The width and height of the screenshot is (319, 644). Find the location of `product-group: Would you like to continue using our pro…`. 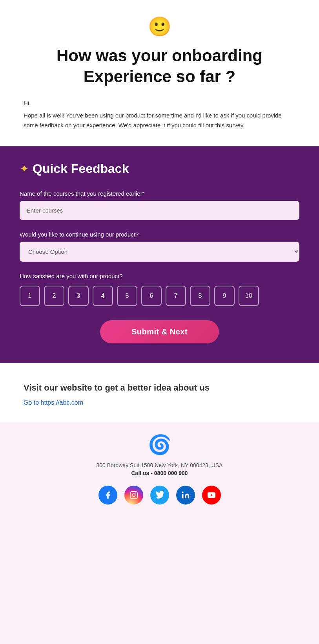

product-group: Would you like to continue using our pro… is located at coordinates (159, 246).